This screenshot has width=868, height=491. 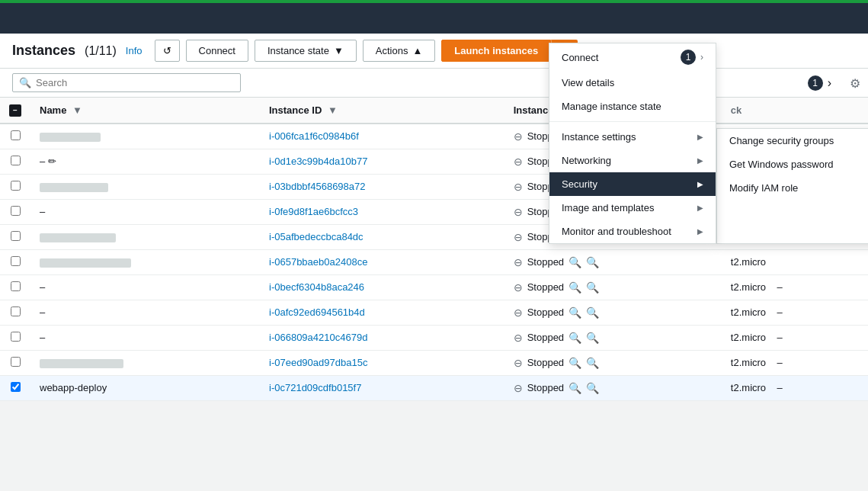 What do you see at coordinates (633, 57) in the screenshot?
I see `menu-item-connect: Connect 1 ›` at bounding box center [633, 57].